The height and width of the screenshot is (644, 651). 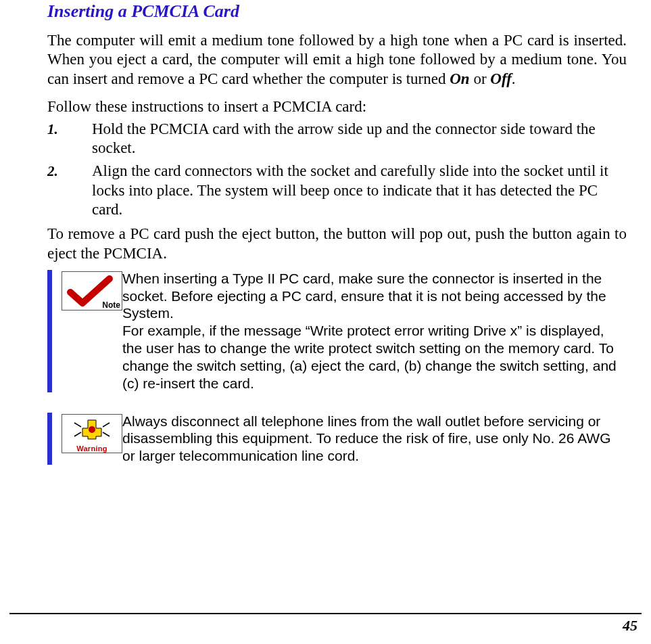 What do you see at coordinates (337, 169) in the screenshot?
I see `ordered-steps: 1. Hold the PCMCIA card with the arrow s…` at bounding box center [337, 169].